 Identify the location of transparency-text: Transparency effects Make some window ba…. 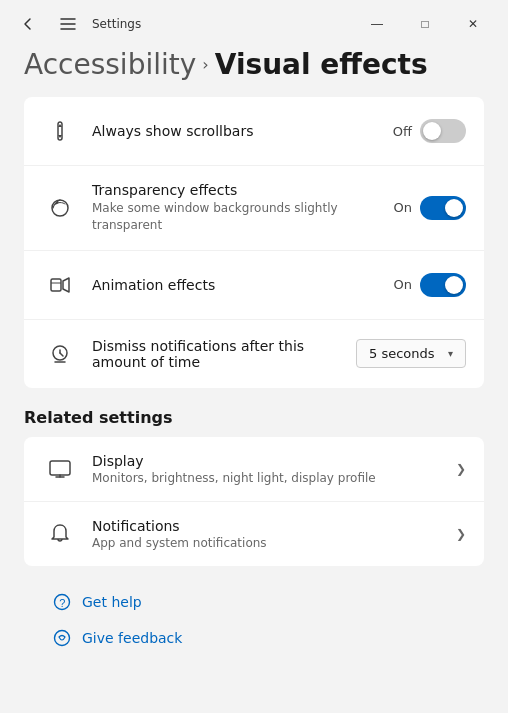
(243, 208).